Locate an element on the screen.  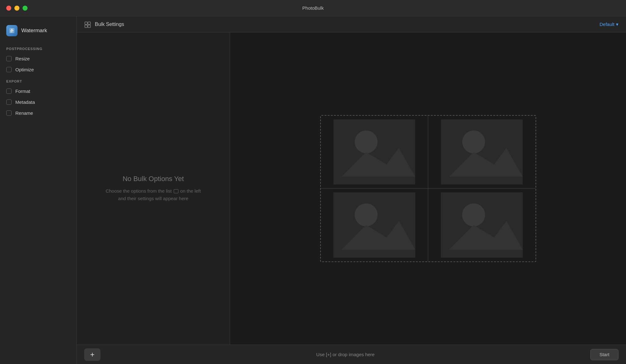
content-header: Bulk Settings Default ▾ is located at coordinates (351, 24).